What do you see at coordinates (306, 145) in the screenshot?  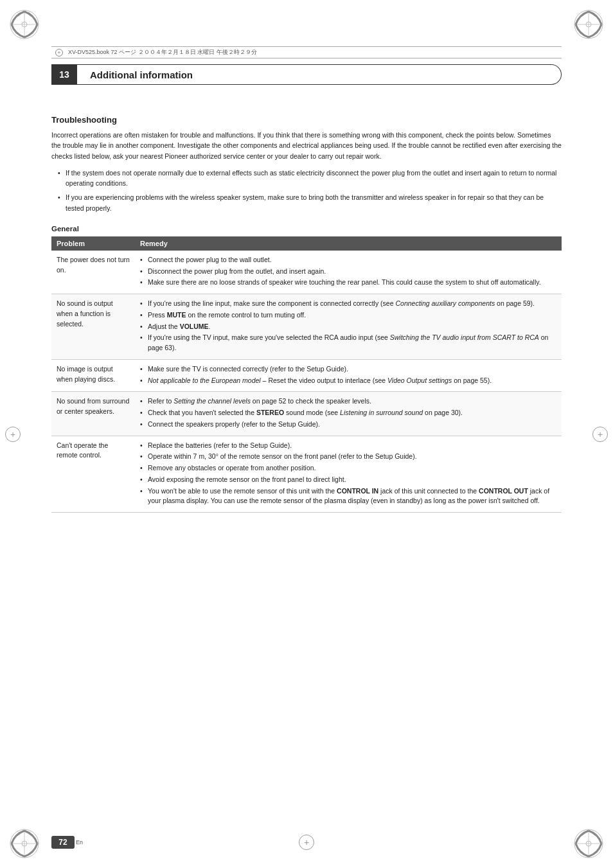 I see `troubleshooting-intro: Incorrect operations are often mistaken …` at bounding box center [306, 145].